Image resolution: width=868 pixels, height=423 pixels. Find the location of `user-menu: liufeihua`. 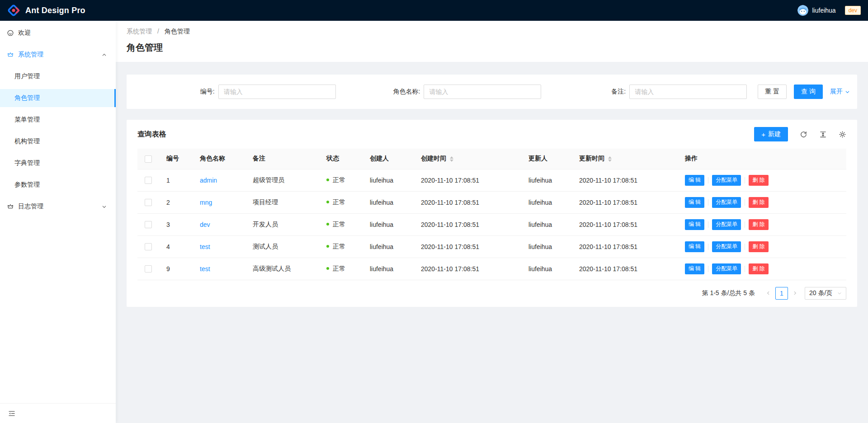

user-menu: liufeihua is located at coordinates (818, 10).